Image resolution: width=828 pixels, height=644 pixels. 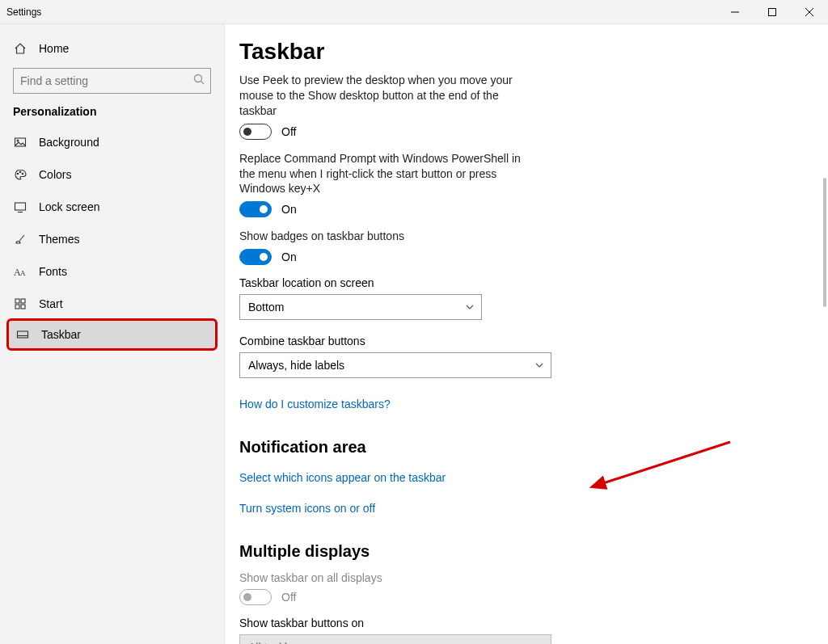 What do you see at coordinates (825, 242) in the screenshot?
I see `scrollbar` at bounding box center [825, 242].